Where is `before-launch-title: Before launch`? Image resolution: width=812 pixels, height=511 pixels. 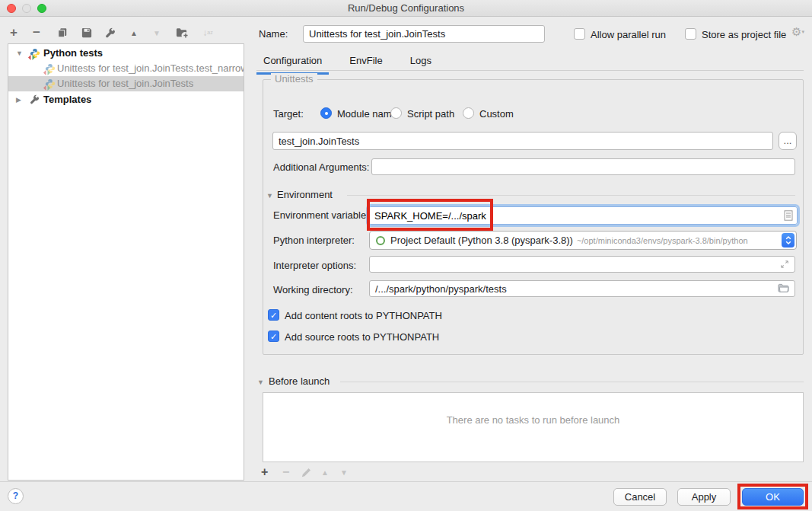 before-launch-title: Before launch is located at coordinates (299, 381).